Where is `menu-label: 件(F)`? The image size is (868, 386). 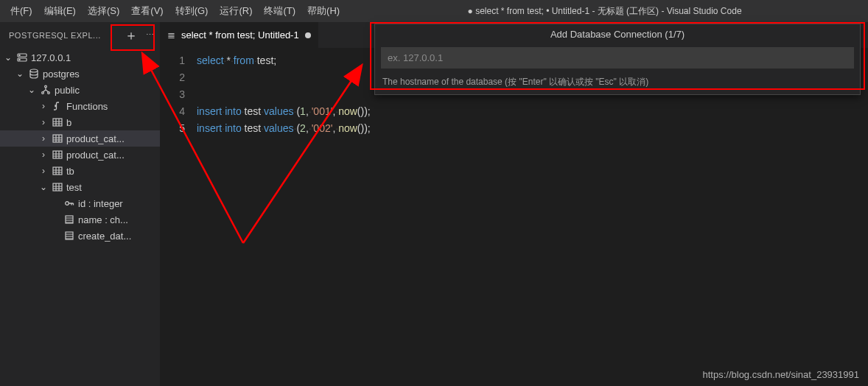
menu-label: 件(F) is located at coordinates (21, 10).